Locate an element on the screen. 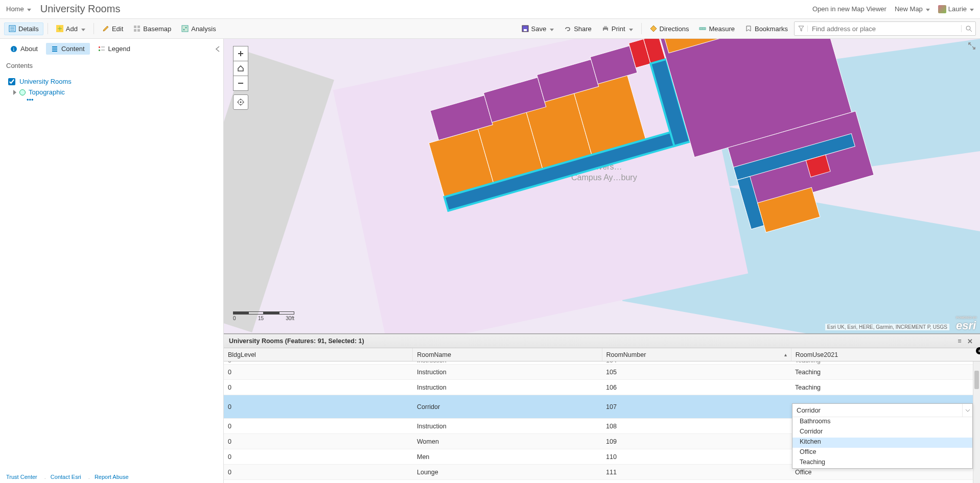  save-button: Save is located at coordinates (538, 29).